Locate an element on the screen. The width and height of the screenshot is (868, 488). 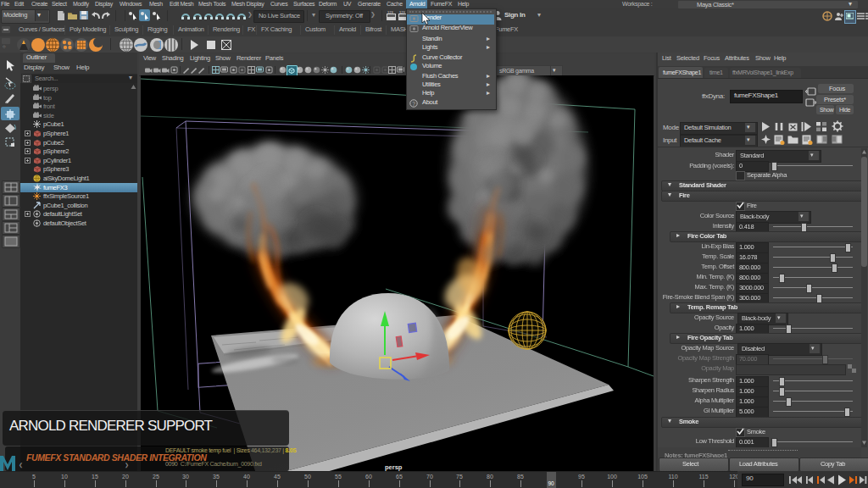
svg-text: 120 is located at coordinates (733, 476).